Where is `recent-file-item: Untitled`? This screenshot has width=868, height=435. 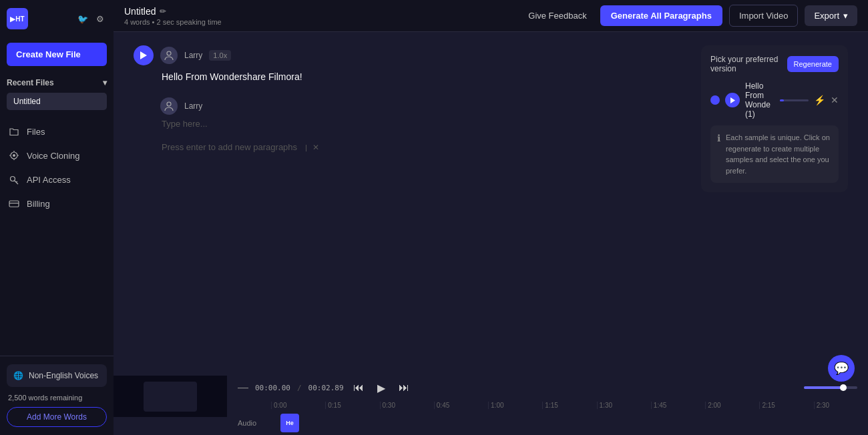
recent-file-item: Untitled is located at coordinates (57, 101).